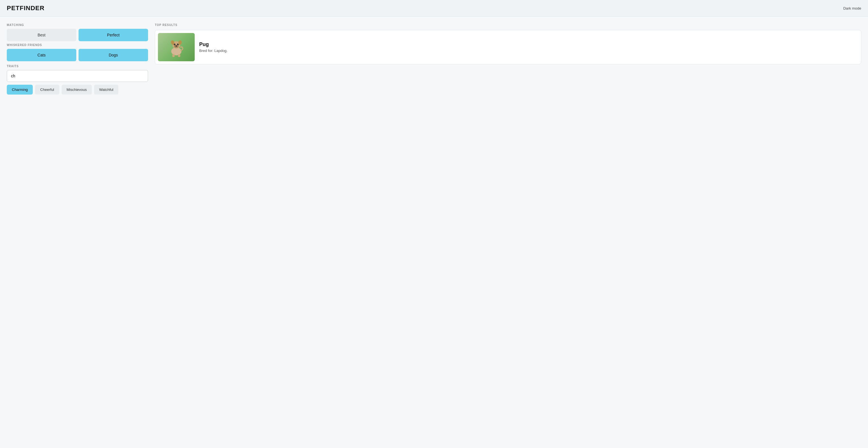  Describe the element at coordinates (106, 90) in the screenshot. I see `trait-chip-watchful: Watchful` at that location.